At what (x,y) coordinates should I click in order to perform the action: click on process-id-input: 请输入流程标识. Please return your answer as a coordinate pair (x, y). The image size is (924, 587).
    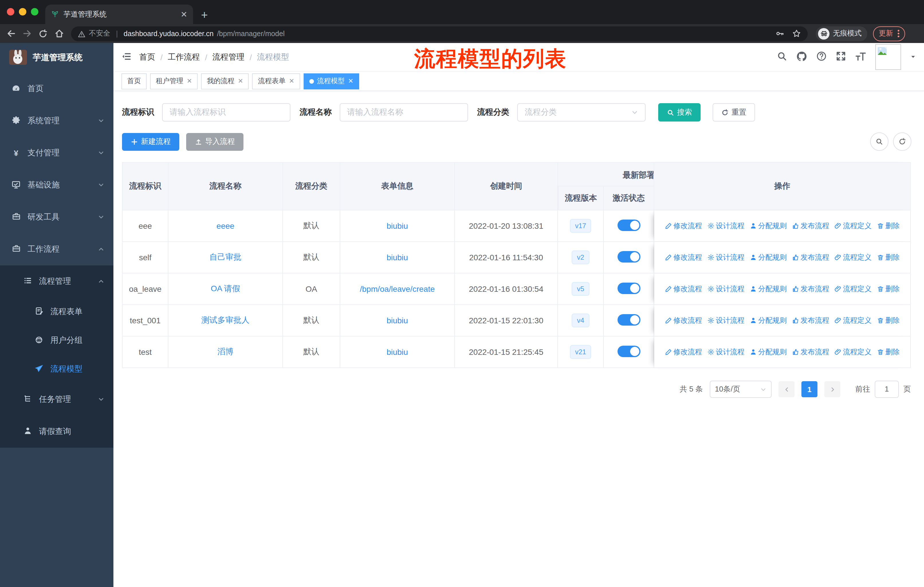
    Looking at the image, I should click on (226, 112).